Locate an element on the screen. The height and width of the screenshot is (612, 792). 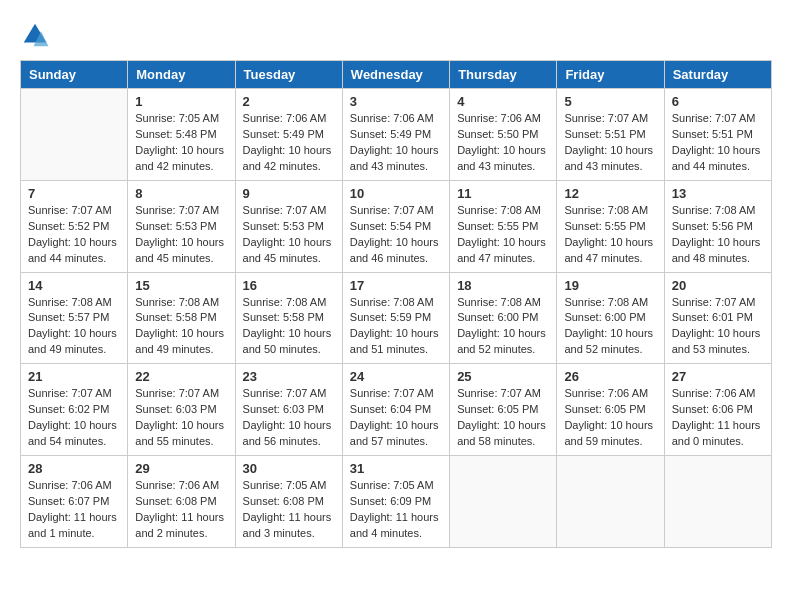
calendar-cell: 30Sunrise: 7:05 AM Sunset: 6:08 PM Dayli… is located at coordinates (288, 502).